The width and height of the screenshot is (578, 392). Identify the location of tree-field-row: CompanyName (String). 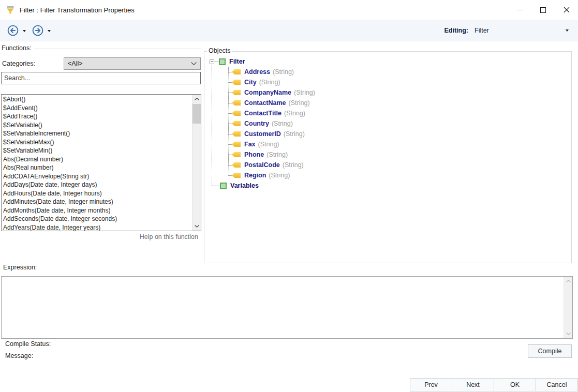
(378, 93).